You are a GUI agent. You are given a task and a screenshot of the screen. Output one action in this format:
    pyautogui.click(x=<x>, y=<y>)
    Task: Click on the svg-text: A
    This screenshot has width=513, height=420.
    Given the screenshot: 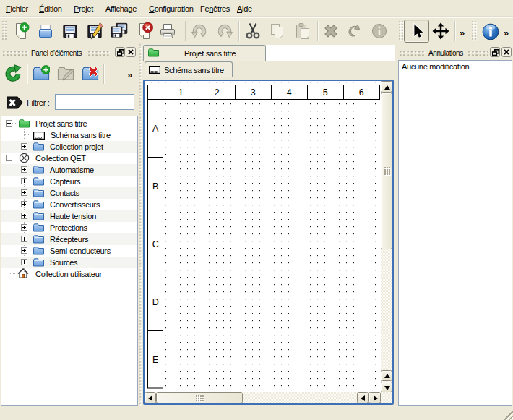 What is the action you would take?
    pyautogui.click(x=156, y=129)
    